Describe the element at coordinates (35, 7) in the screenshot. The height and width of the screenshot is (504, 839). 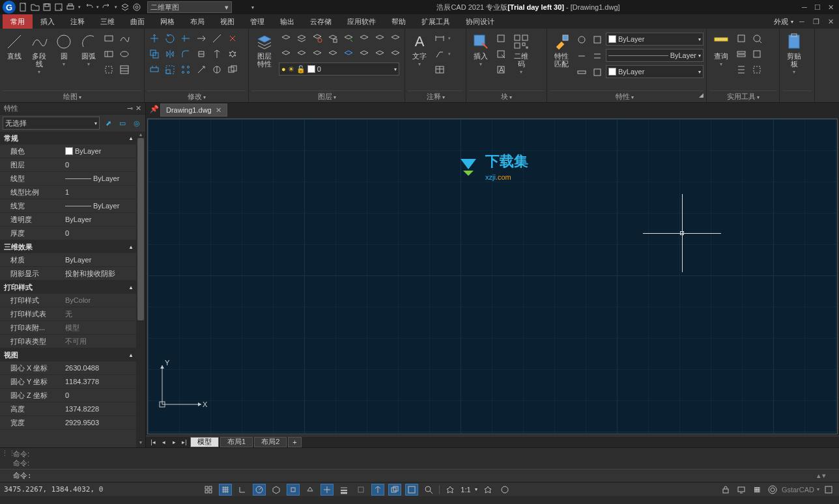
I see `open-icon` at that location.